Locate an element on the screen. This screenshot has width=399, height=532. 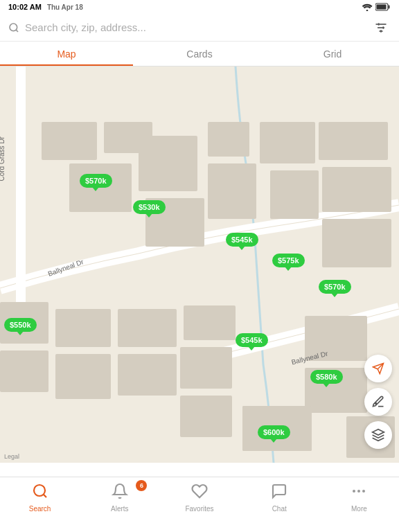
alerts-nav-label: Alerts is located at coordinates (120, 508).